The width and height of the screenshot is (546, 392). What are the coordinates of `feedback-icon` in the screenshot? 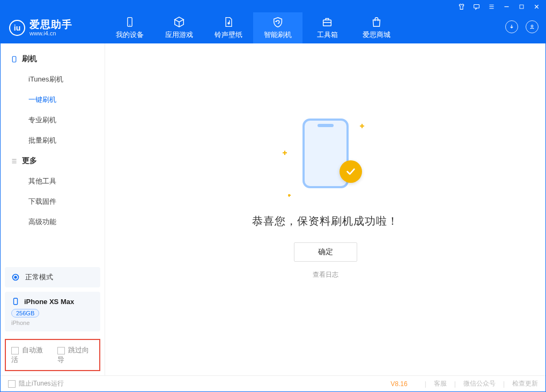 It's located at (476, 6).